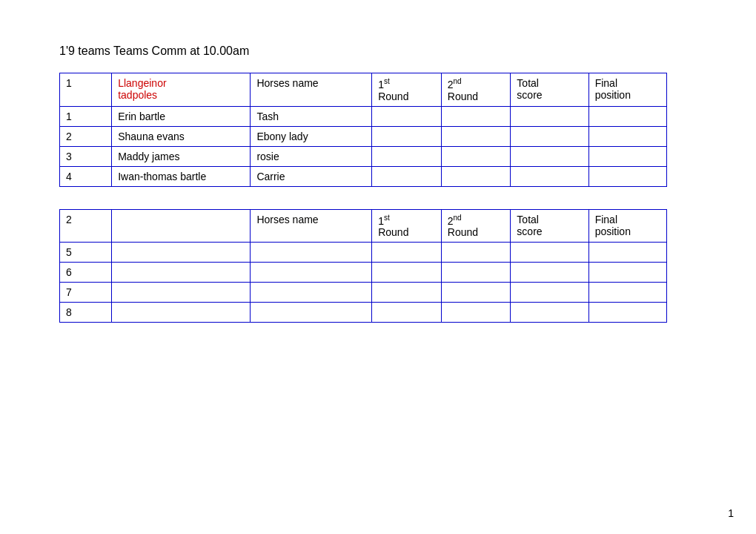 This screenshot has width=756, height=534. I want to click on row-num: 3, so click(86, 156).